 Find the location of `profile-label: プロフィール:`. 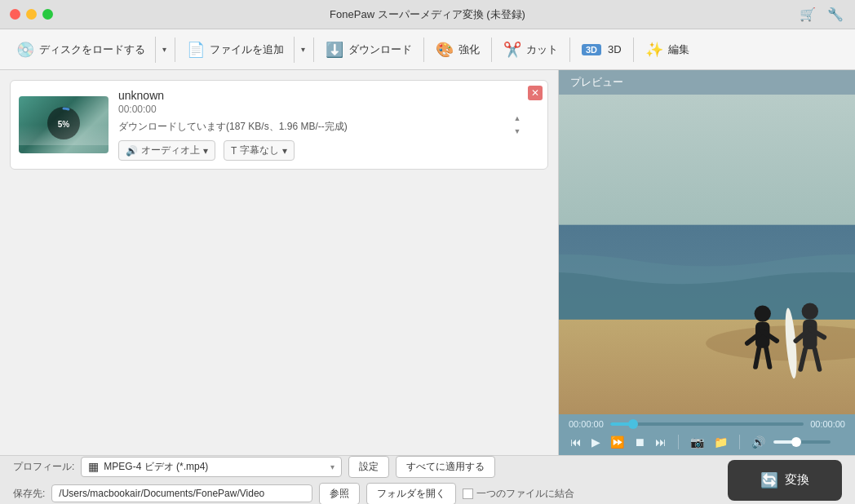

profile-label: プロフィール: is located at coordinates (44, 466).